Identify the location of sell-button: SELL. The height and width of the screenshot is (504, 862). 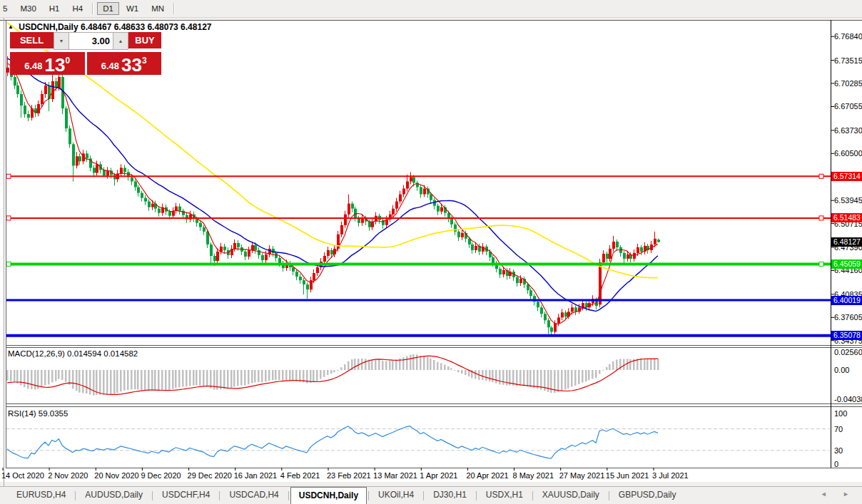
(31, 41).